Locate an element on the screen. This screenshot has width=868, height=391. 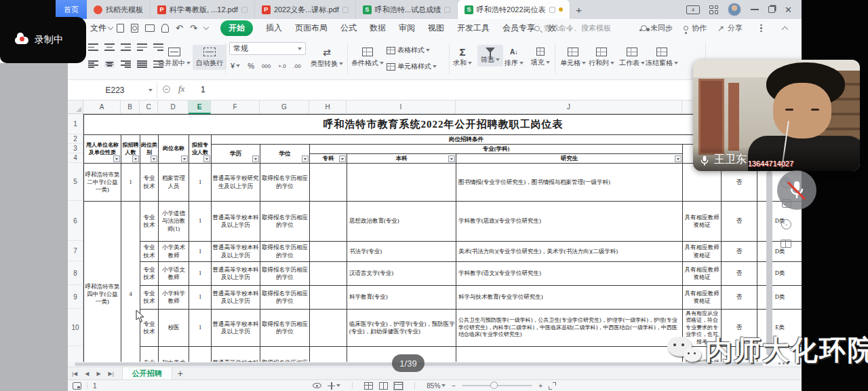
tab-pdf-kebiao: P 2022义务...课标.pdf is located at coordinates (305, 10).